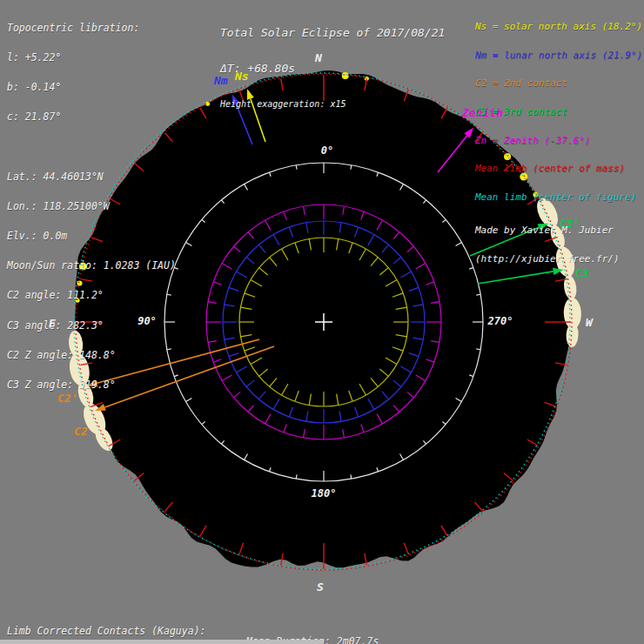 This screenshot has height=644, width=644. What do you see at coordinates (320, 587) in the screenshot?
I see `compass-label-s: S` at bounding box center [320, 587].